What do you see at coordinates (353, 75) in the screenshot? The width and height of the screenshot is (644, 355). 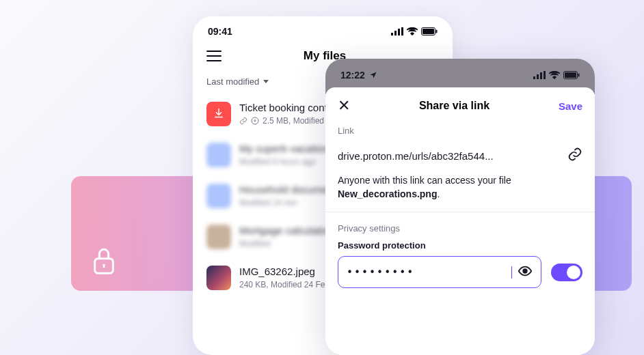 I see `status-time: 12:22` at bounding box center [353, 75].